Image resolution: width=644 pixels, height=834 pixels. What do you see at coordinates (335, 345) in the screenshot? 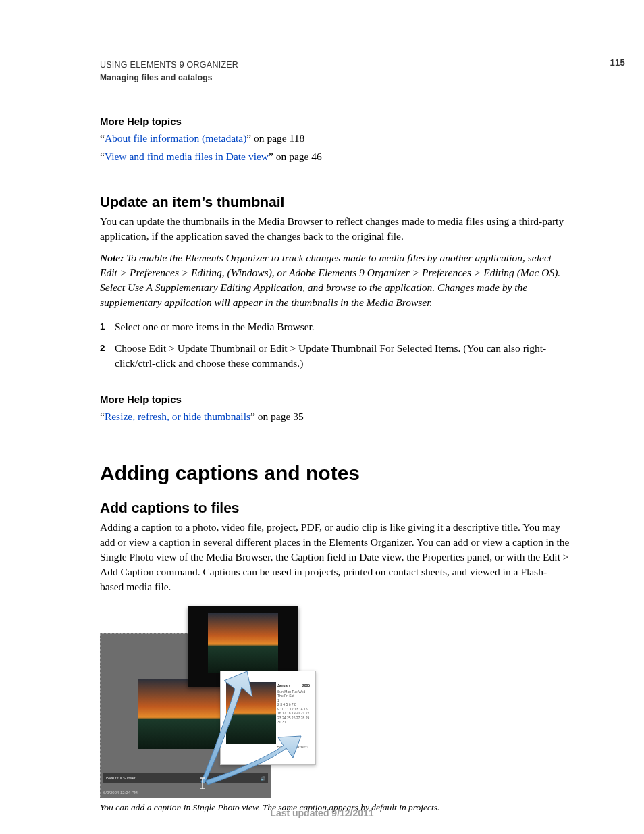
I see `steps-update-thumbnail: Select one or more items in the Media Br…` at bounding box center [335, 345].